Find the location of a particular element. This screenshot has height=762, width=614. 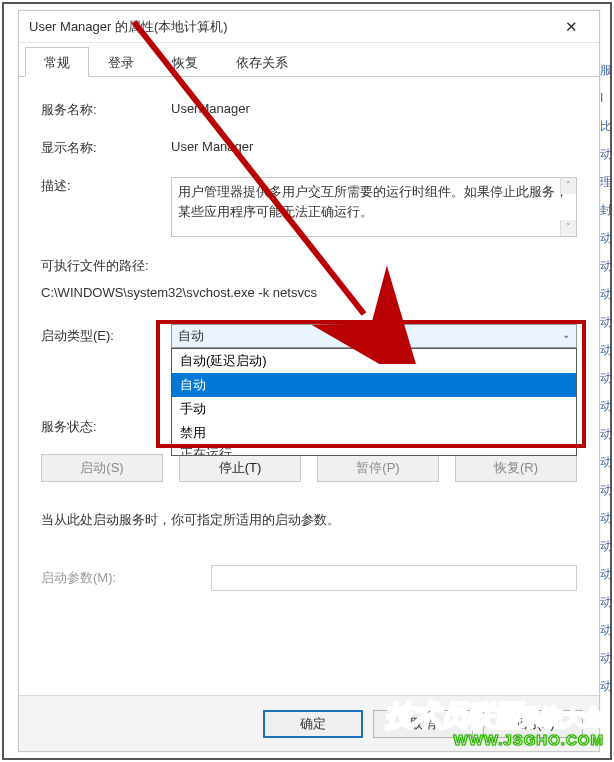

description-textbox: 用户管理器提供多用户交互所需要的运行时组件。如果停止此服务，某些应用程序可能无法… is located at coordinates (374, 207).